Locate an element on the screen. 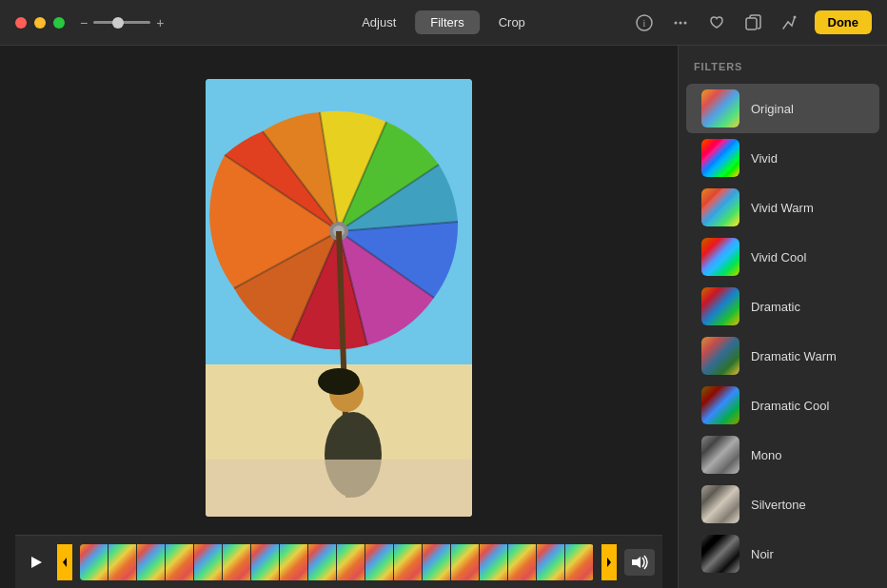 The width and height of the screenshot is (887, 588). zoom-slider: − + is located at coordinates (122, 23).